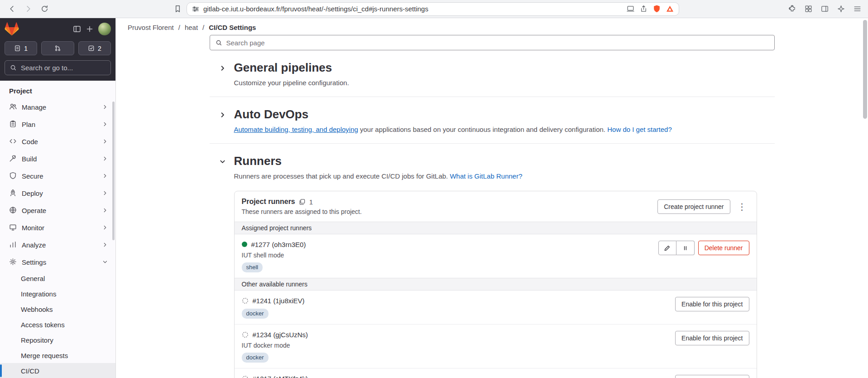  What do you see at coordinates (865, 69) in the screenshot?
I see `page-scrollbar-thumb` at bounding box center [865, 69].